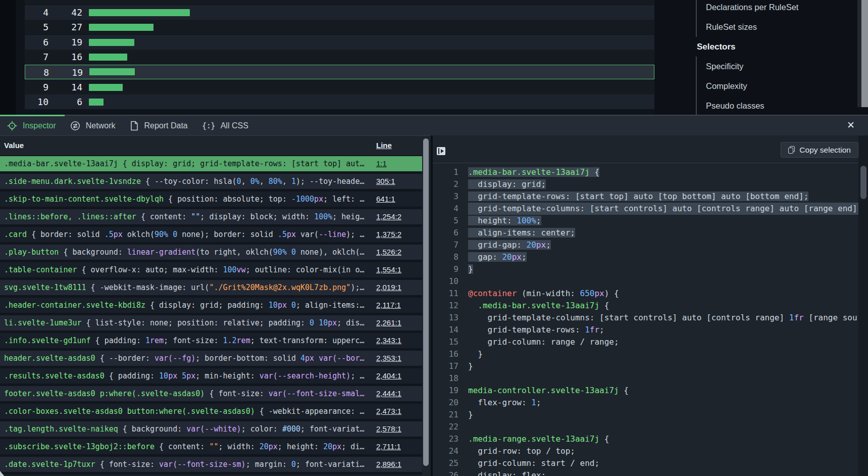  Describe the element at coordinates (389, 358) in the screenshot. I see `line-link: 2,353:1` at that location.